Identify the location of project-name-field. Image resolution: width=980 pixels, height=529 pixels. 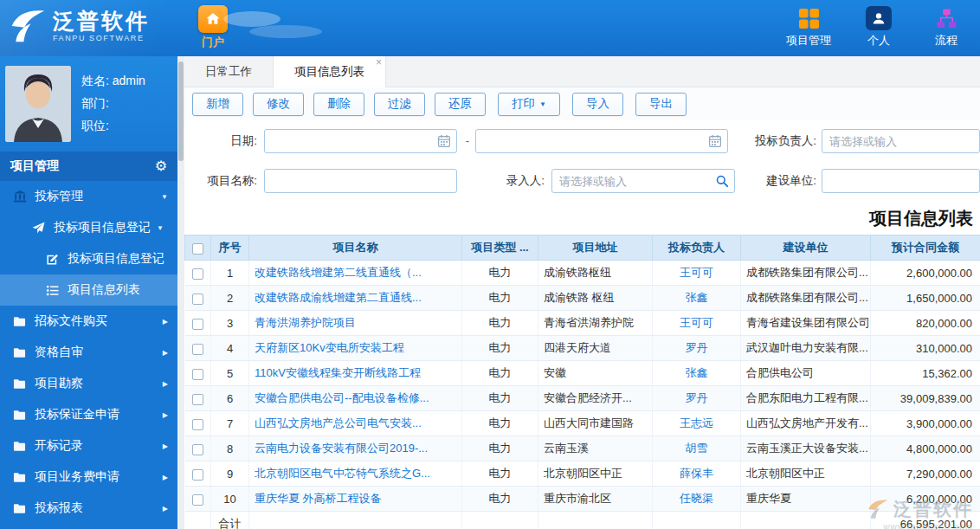
(360, 181).